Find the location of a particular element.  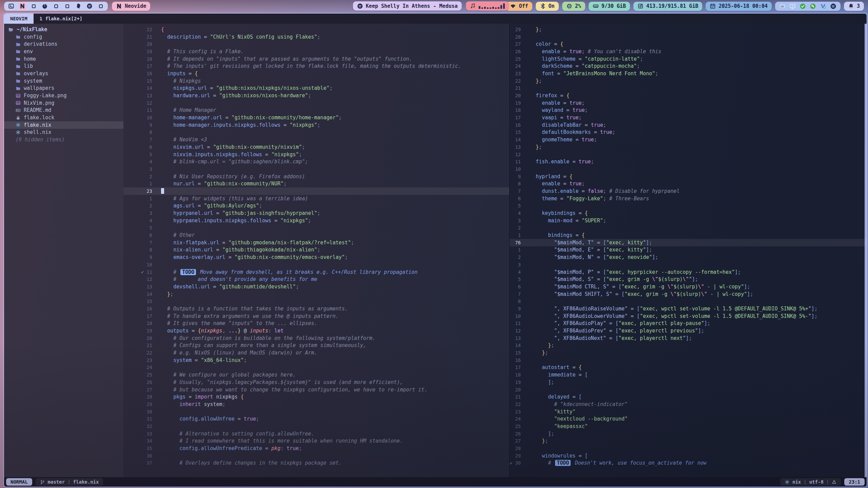

code-line: 7 nix-flatpak.url = "github:gmodena/nix-… is located at coordinates (316, 243).